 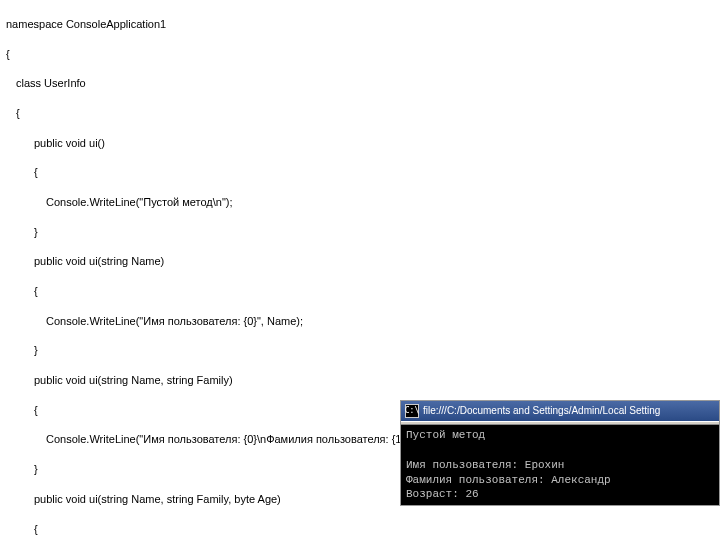 What do you see at coordinates (360, 262) in the screenshot?
I see `code-line: public void ui(string Name)` at bounding box center [360, 262].